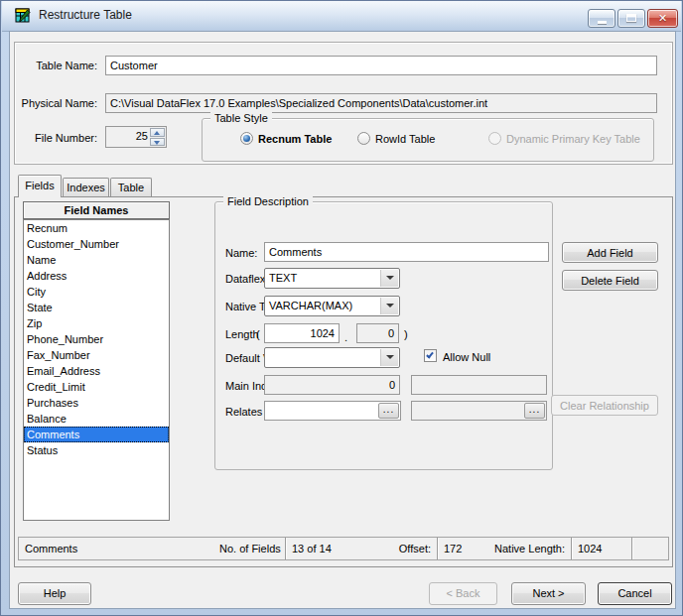 This screenshot has width=683, height=616. Describe the element at coordinates (96, 339) in the screenshot. I see `list-item: Phone_Number` at that location.